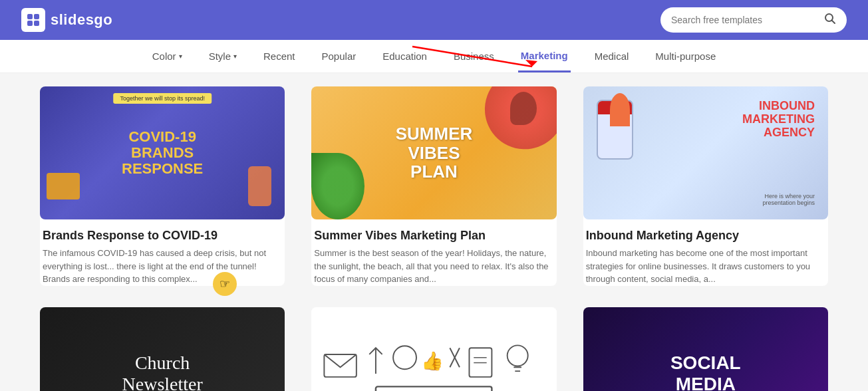 The height and width of the screenshot is (391, 868). What do you see at coordinates (789, 199) in the screenshot?
I see `inbound-sub-text: Here is where your presentation begins` at bounding box center [789, 199].